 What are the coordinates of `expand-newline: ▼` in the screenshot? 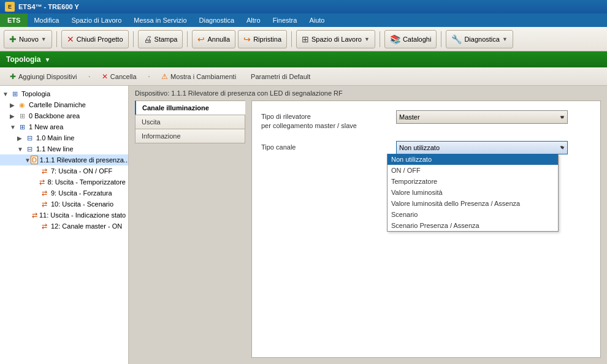 It's located at (21, 150).